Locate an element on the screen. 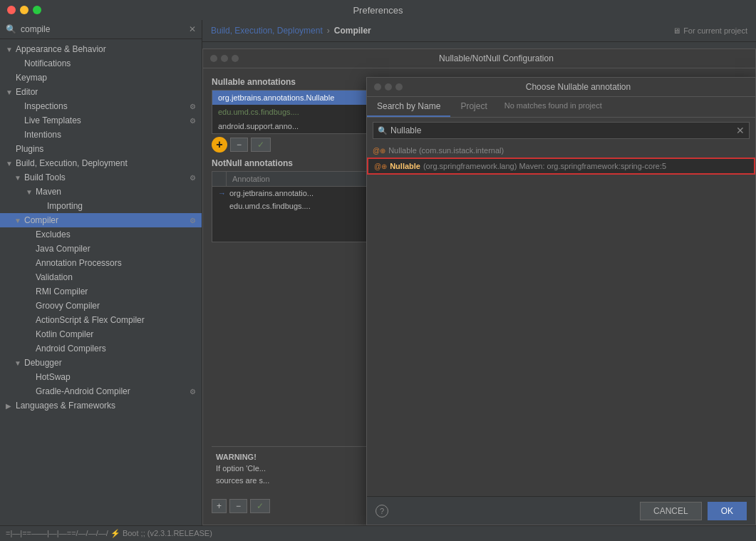 The image size is (756, 541). dialog-dots is located at coordinates (224, 58).